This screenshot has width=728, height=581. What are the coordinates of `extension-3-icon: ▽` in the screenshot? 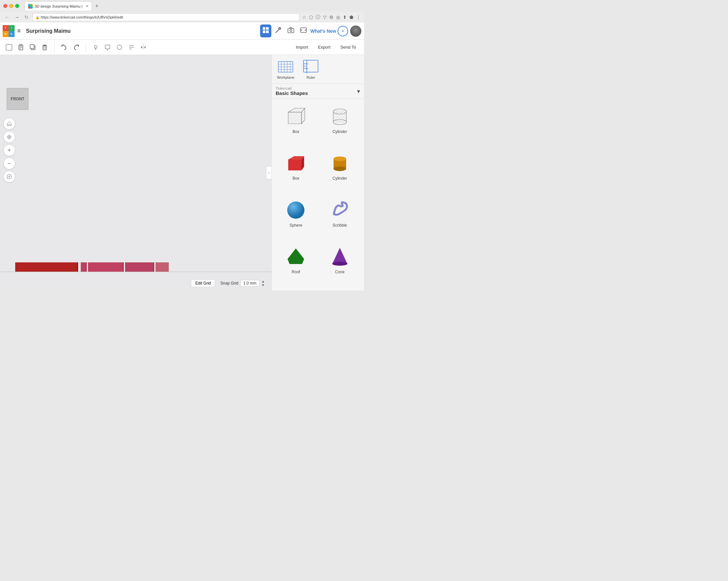 It's located at (325, 17).